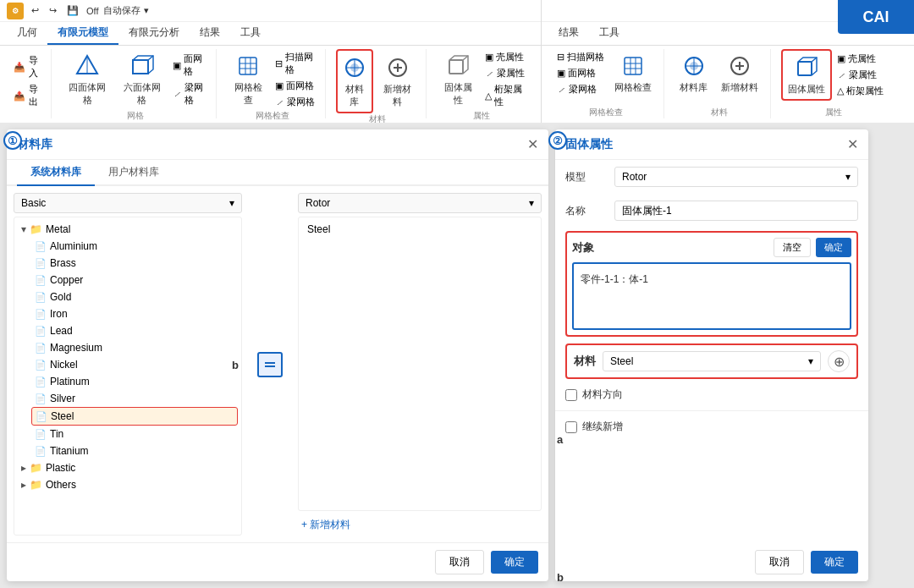  Describe the element at coordinates (190, 94) in the screenshot. I see `beam-mesh-btn: ⟋ 梁网格` at that location.